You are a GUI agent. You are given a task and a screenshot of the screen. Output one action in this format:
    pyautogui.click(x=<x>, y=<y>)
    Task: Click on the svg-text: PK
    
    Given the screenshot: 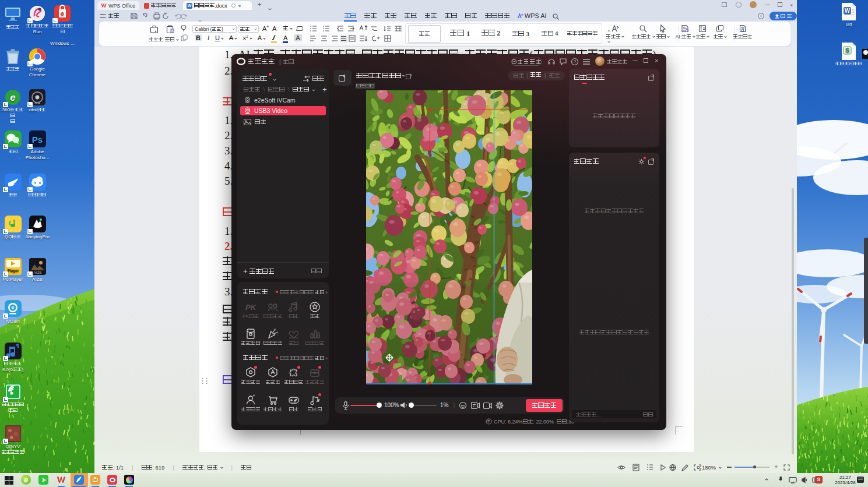 What is the action you would take?
    pyautogui.click(x=251, y=308)
    